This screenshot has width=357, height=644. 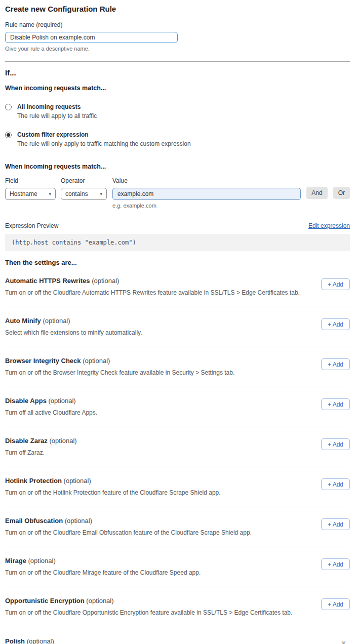 I want to click on expression-preview-header: Expression Preview Edit expression, so click(x=177, y=226).